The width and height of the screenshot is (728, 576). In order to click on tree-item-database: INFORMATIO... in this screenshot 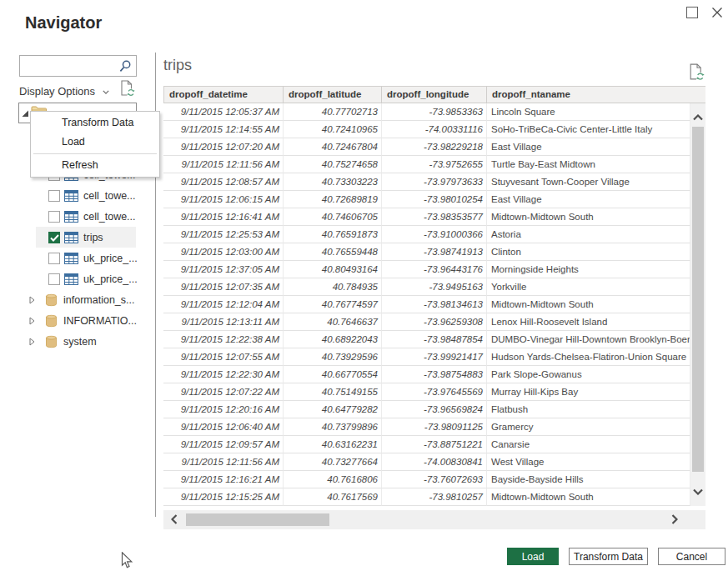, I will do `click(78, 320)`.